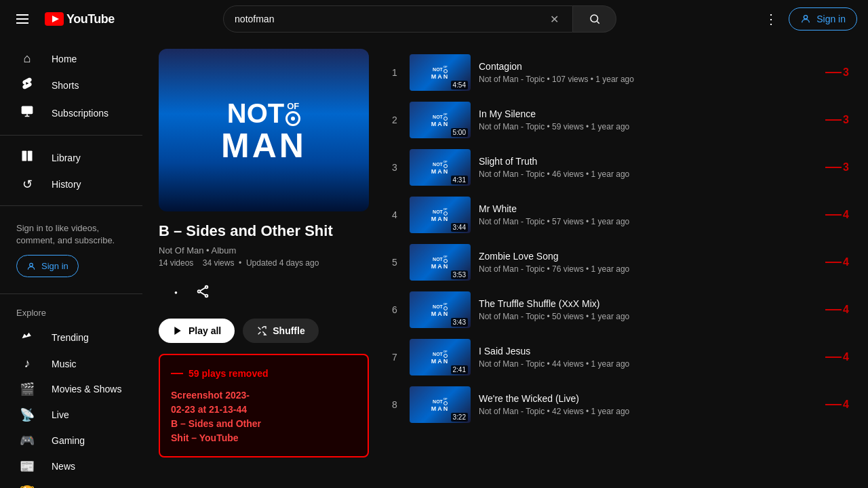 The image size is (868, 488). Describe the element at coordinates (618, 73) in the screenshot. I see `track-item: 1 NOT OF MAN 4:54 Contagion Not of Man -…` at that location.